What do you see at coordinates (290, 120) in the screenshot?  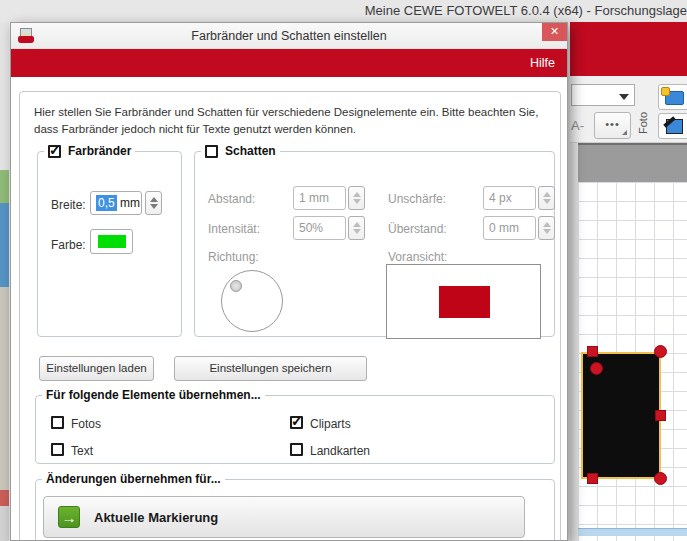 I see `intro-text: Hier stellen Sie Farbränder und Schatten…` at bounding box center [290, 120].